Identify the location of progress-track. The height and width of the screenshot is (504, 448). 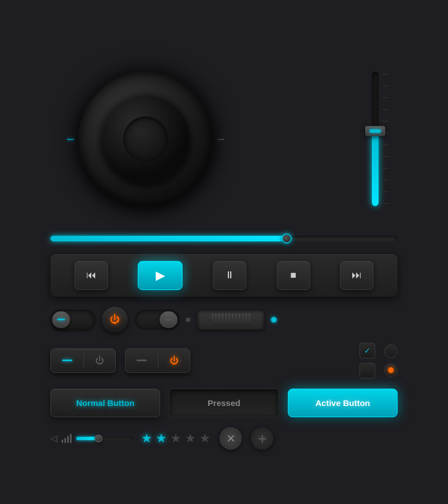
(224, 239).